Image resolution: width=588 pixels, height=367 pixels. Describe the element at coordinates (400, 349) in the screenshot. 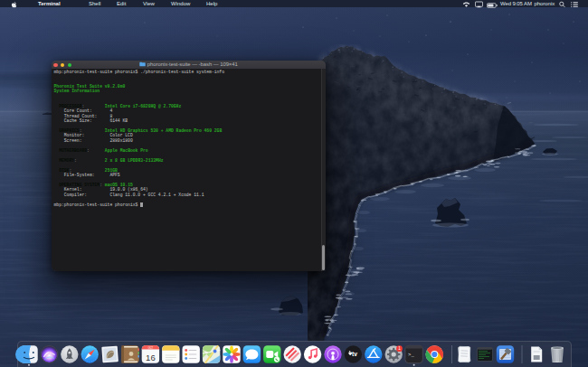

I see `svg-text: 1` at that location.